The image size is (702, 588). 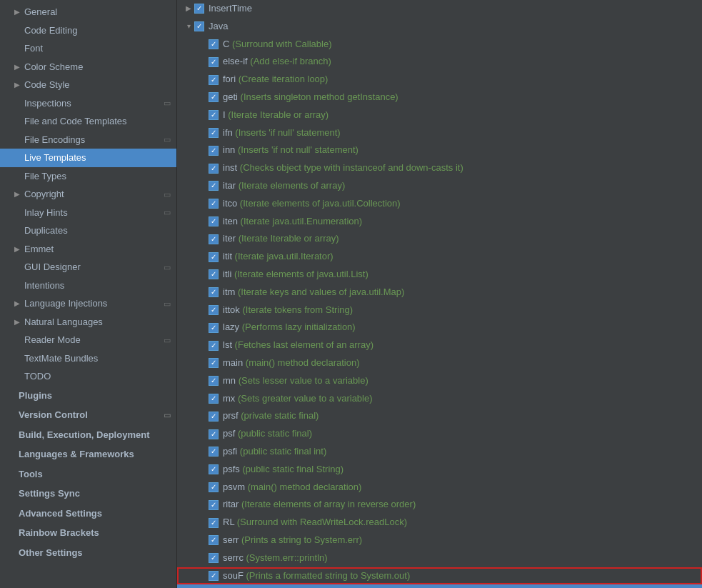 What do you see at coordinates (440, 239) in the screenshot?
I see `tree-item-java-iter: ✓iter (Iterate Iterable or array)` at bounding box center [440, 239].